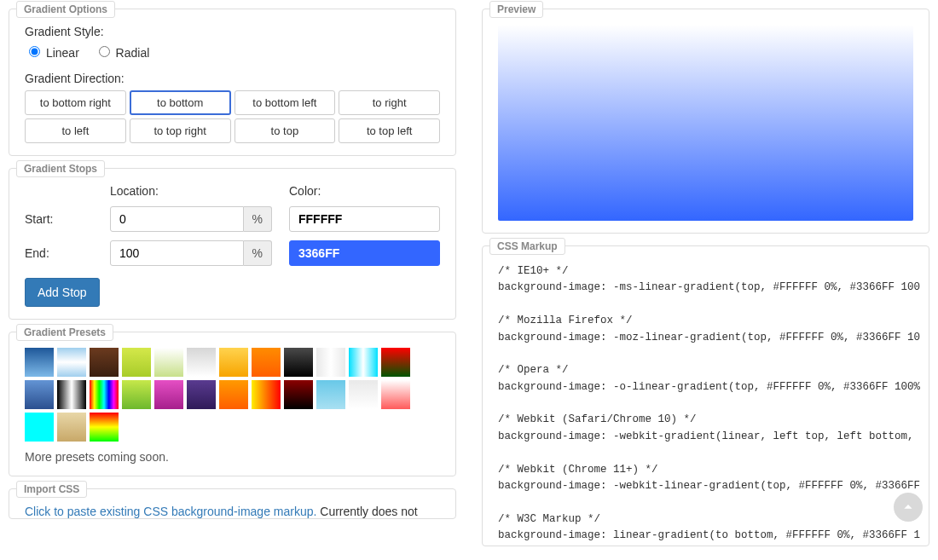 This screenshot has height=560, width=938. Describe the element at coordinates (51, 489) in the screenshot. I see `panel-title: Import CSS` at that location.